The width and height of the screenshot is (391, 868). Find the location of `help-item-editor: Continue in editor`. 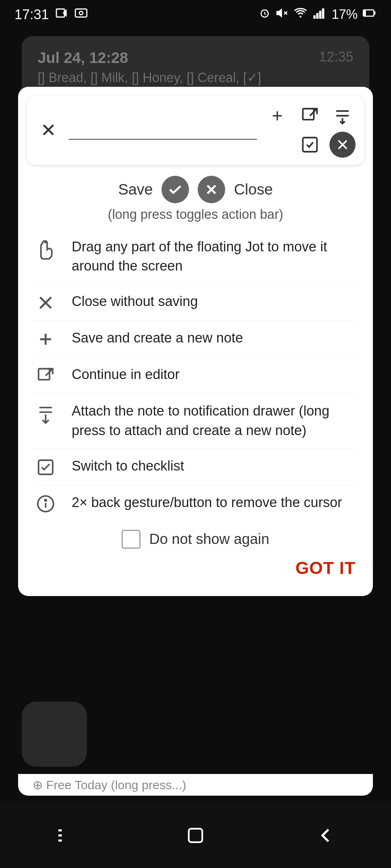

help-item-editor: Continue in editor is located at coordinates (196, 375).